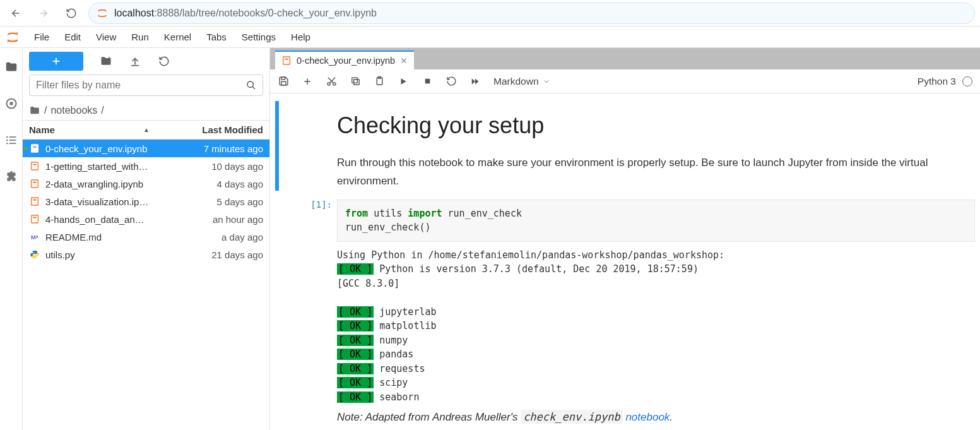 The height and width of the screenshot is (430, 980). I want to click on file-name: 2-data_wrangling.ipynb, so click(105, 184).